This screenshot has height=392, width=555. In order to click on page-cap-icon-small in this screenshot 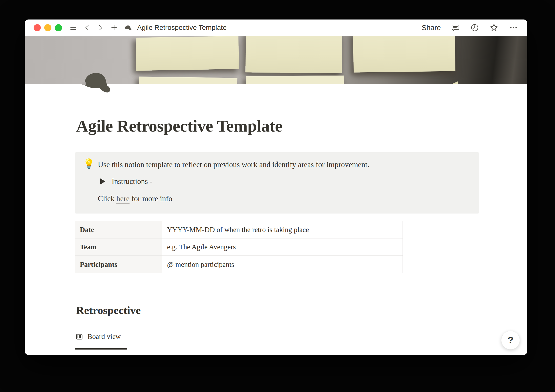, I will do `click(128, 28)`.